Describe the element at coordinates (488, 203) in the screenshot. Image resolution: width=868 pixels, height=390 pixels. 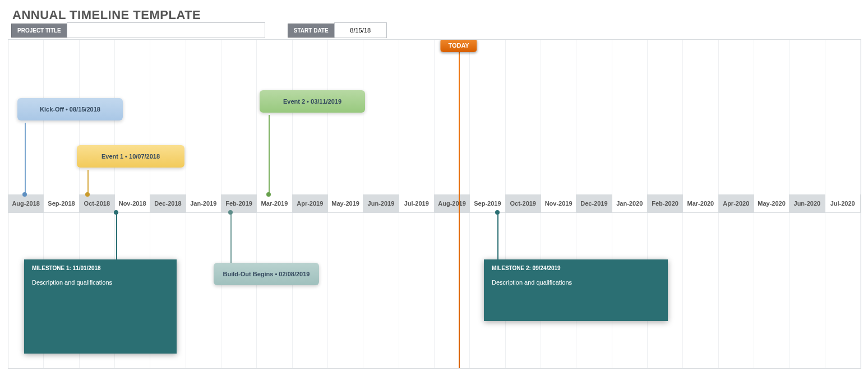
I see `month-sep-2019: Sep-2019` at that location.